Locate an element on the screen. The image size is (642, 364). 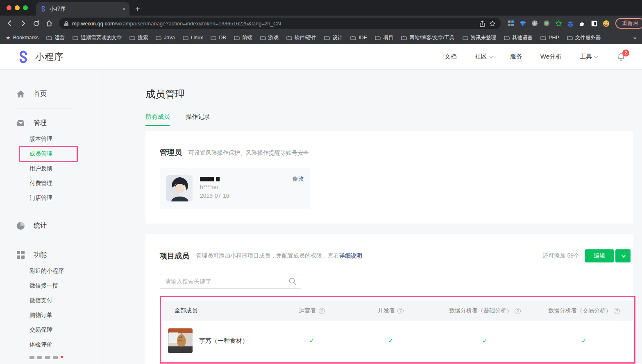
sidebar-item-home: 首页 is located at coordinates (51, 94).